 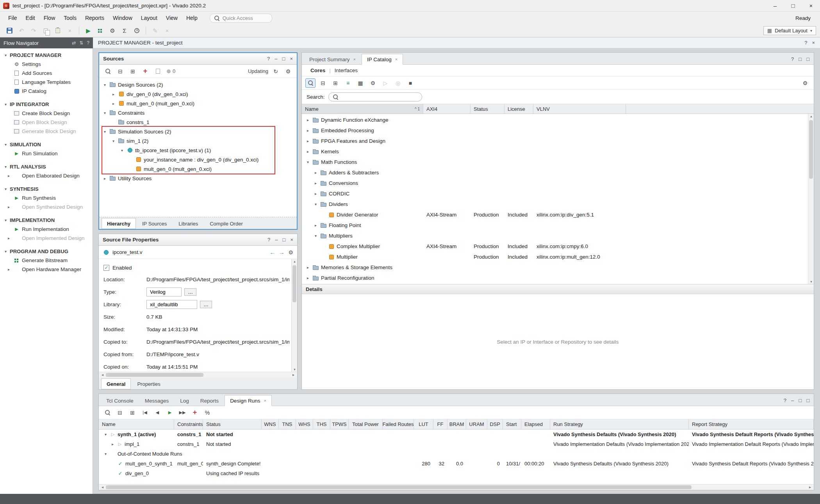 I want to click on flow-section-header-ip-integrator: ▾IP INTEGRATOR, so click(x=46, y=105).